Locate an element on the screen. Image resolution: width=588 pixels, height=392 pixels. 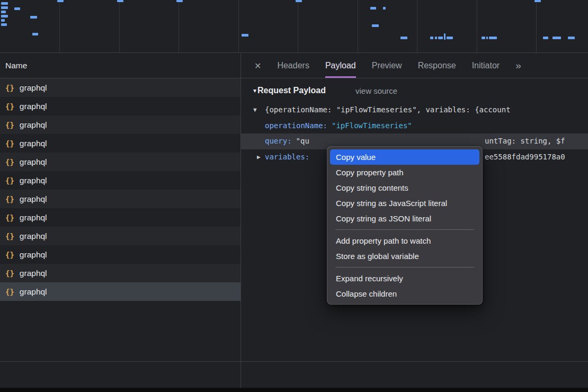
menu-item-copy-value: Copy value is located at coordinates (405, 157).